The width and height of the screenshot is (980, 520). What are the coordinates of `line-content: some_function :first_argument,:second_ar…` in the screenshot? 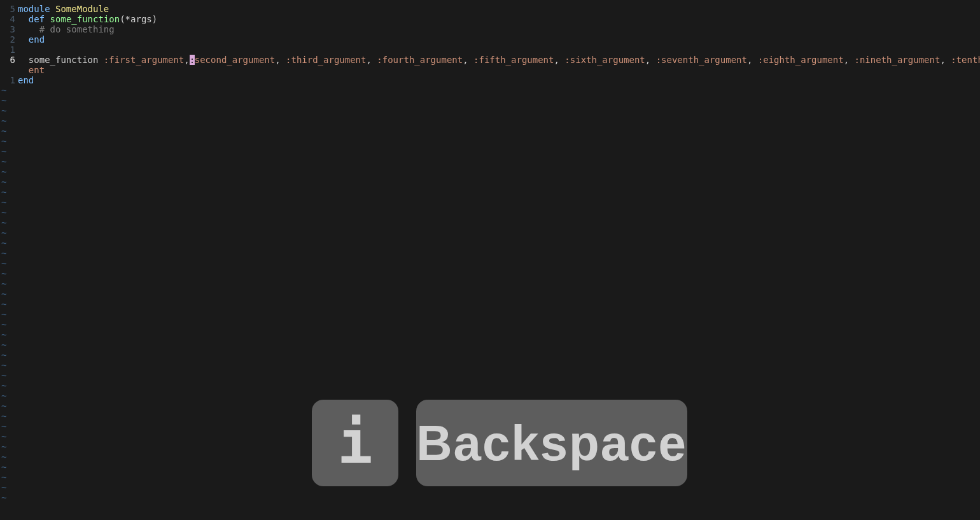 It's located at (499, 60).